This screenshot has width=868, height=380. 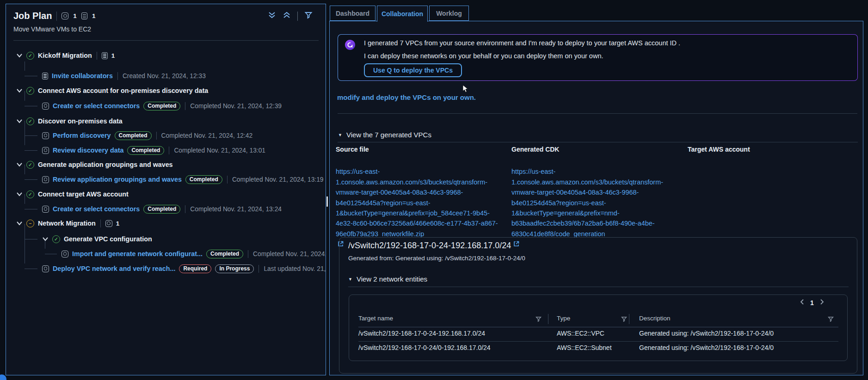 I want to click on task-count: 1, so click(x=118, y=224).